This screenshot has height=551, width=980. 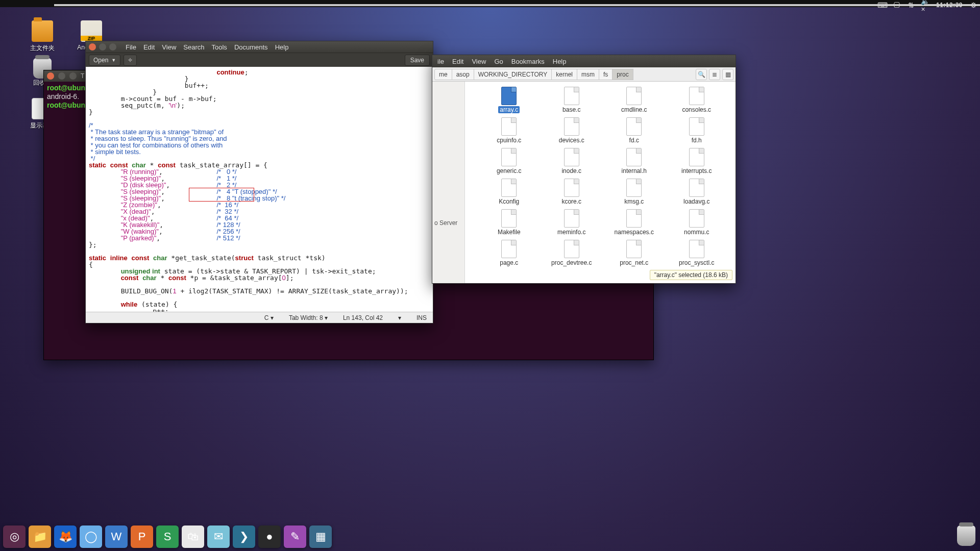 I want to click on file-item: Kconfig, so click(x=509, y=194).